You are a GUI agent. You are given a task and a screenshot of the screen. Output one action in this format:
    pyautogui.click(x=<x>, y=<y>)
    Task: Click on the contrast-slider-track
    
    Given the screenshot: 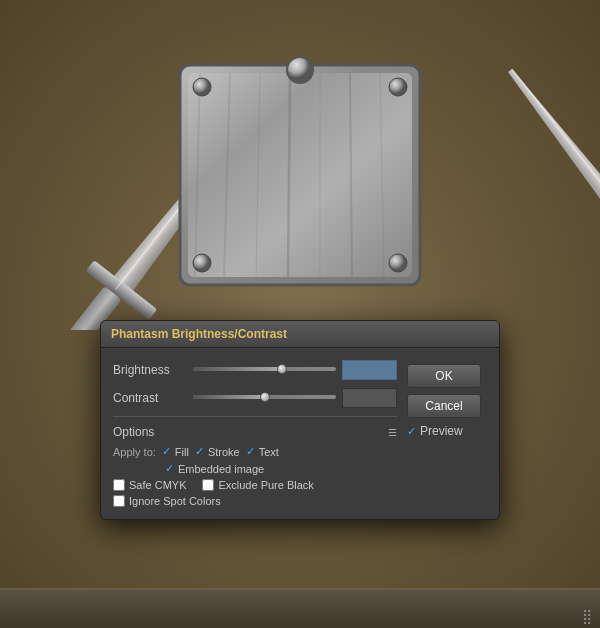 What is the action you would take?
    pyautogui.click(x=264, y=397)
    